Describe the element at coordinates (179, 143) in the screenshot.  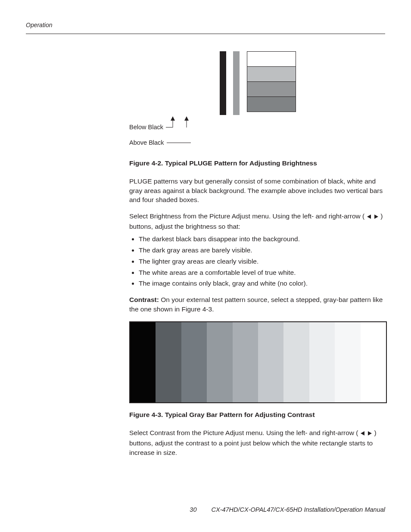
I see `callout-leader-line` at that location.